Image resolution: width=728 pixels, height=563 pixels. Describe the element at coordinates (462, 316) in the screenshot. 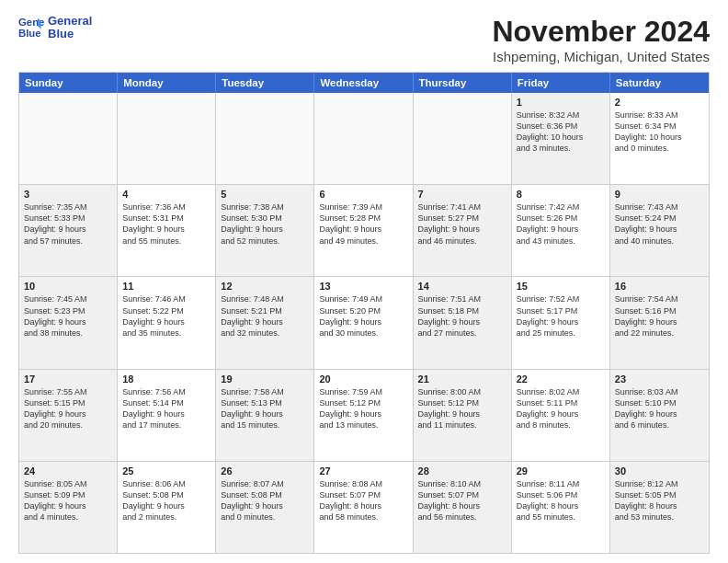

I see `day-info: Sunrise: 7:51 AM Sunset: 5:18 PM Dayligh…` at that location.